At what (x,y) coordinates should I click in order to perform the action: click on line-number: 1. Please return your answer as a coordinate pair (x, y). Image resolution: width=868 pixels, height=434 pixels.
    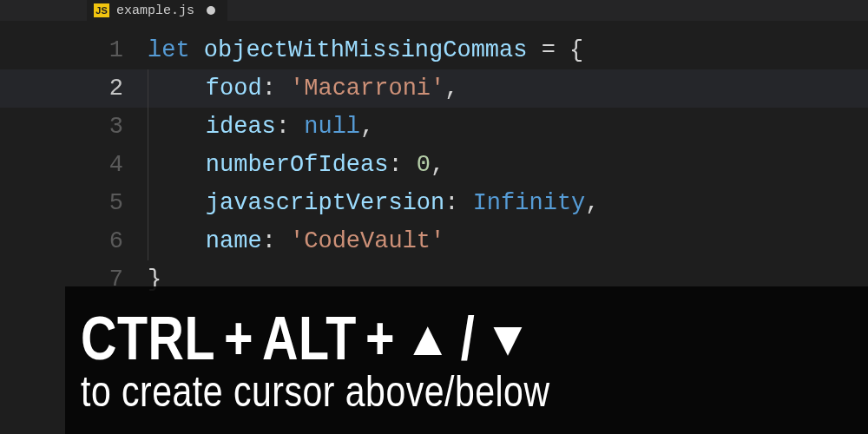
    Looking at the image, I should click on (74, 50).